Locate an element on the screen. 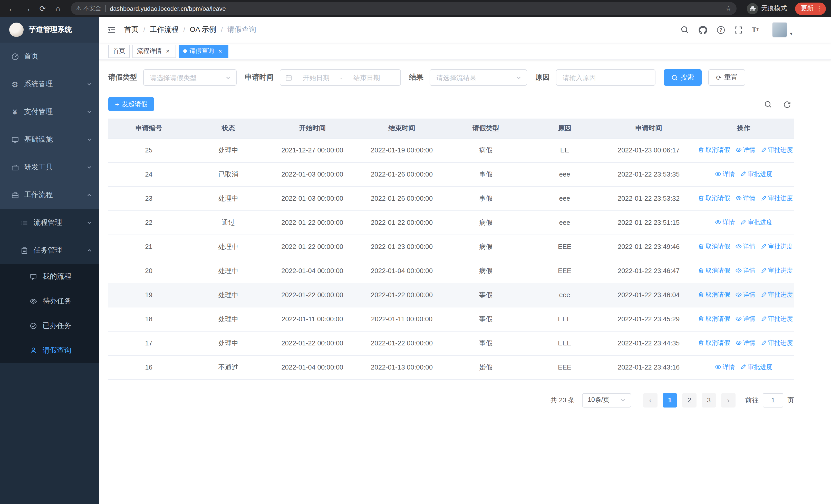 The image size is (831, 504). kebab-menu-icon: ⋮ is located at coordinates (819, 8).